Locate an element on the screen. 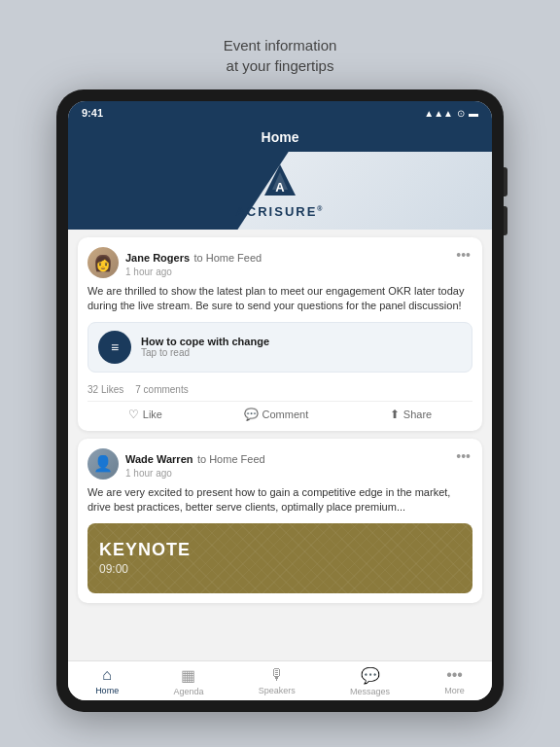 Image resolution: width=560 pixels, height=747 pixels. post-more-2: ••• is located at coordinates (463, 456).